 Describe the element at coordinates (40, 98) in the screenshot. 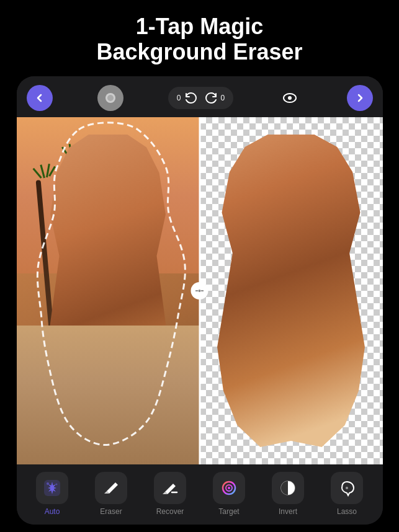

I see `back-button` at that location.